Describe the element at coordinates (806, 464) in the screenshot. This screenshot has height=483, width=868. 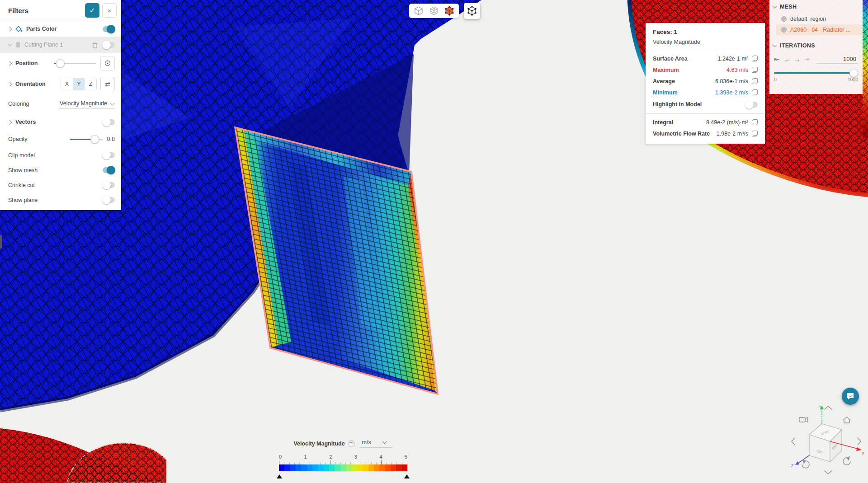
I see `rotate-ccw-icon` at that location.